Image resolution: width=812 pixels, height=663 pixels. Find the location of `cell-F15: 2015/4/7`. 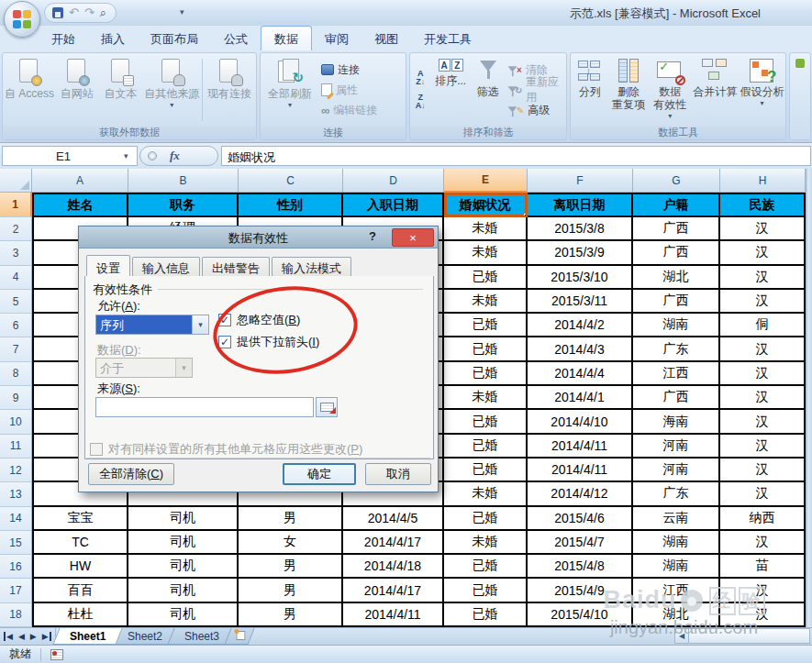

cell-F15: 2015/4/7 is located at coordinates (580, 543).